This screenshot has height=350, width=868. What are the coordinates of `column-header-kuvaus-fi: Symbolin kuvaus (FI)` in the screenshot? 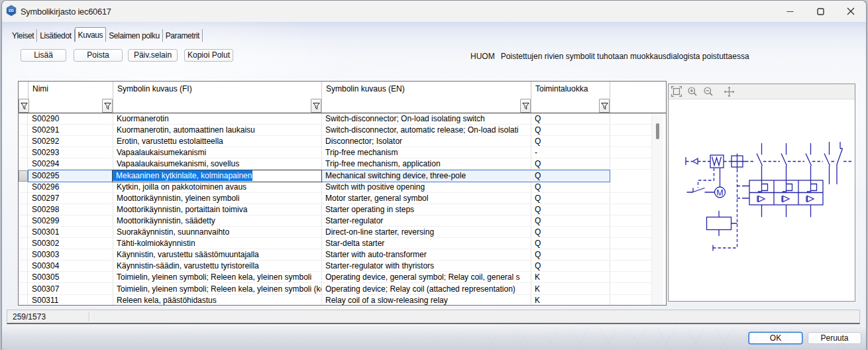 It's located at (155, 89).